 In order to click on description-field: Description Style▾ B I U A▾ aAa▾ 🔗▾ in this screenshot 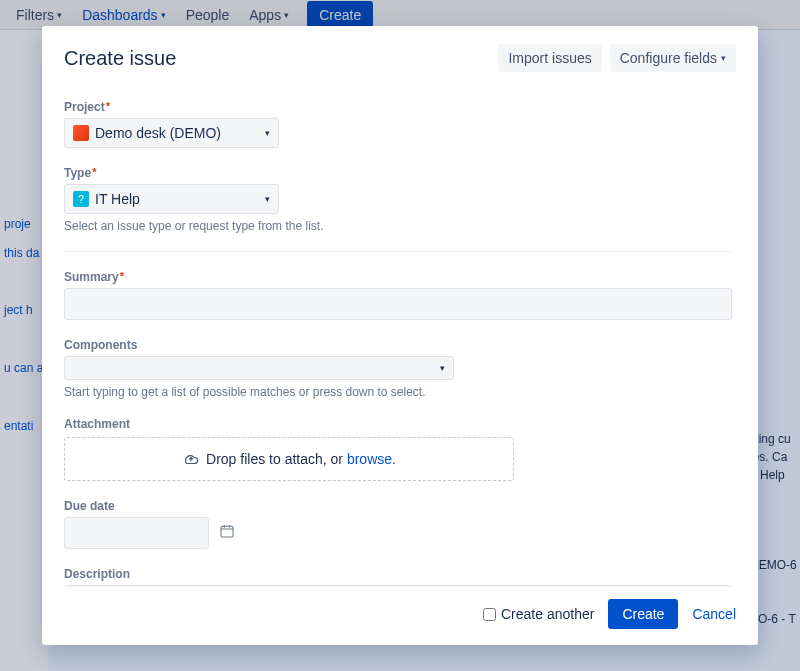, I will do `click(398, 577)`.